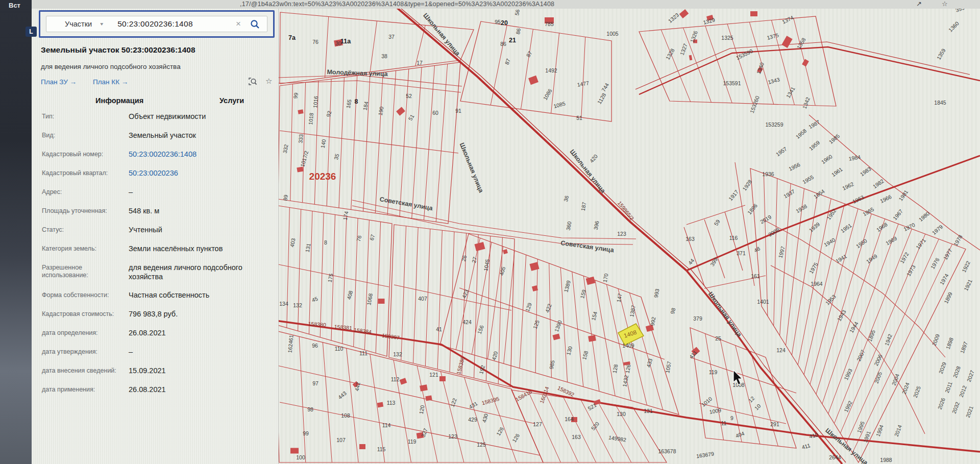  I want to click on field-value: 50:23:0020236, so click(195, 173).